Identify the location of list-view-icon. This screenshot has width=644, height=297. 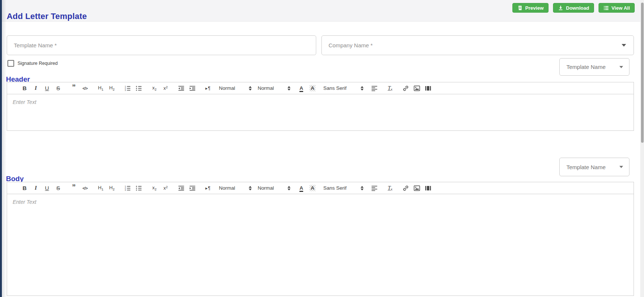
(606, 8).